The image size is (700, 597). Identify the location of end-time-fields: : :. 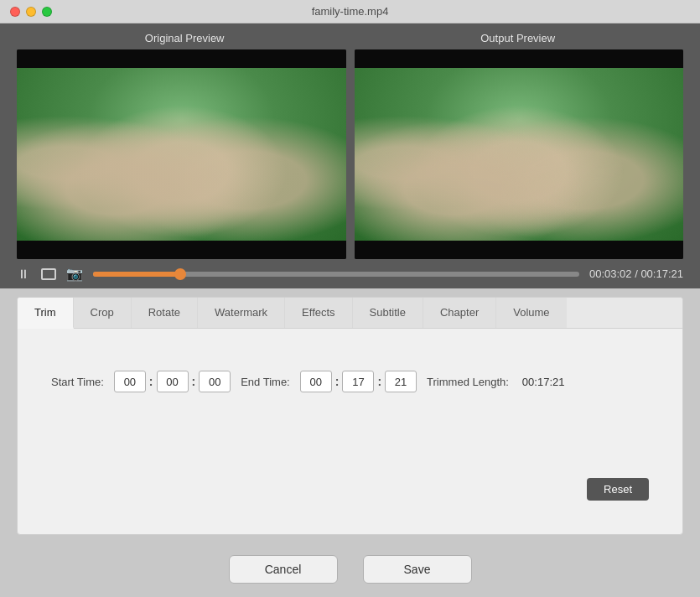
(359, 382).